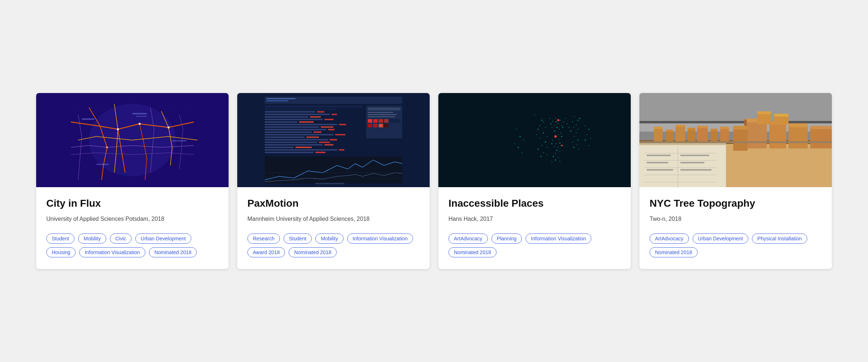 The image size is (868, 362). I want to click on tag-planning: Planning, so click(507, 239).